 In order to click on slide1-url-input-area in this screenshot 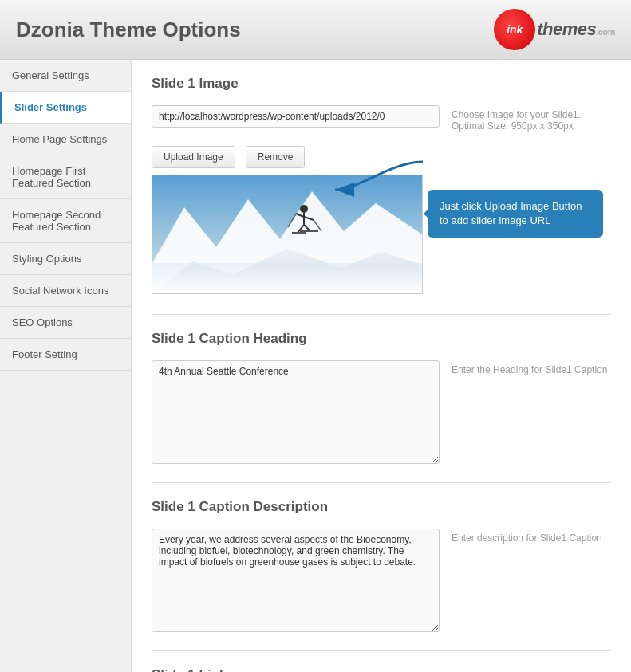, I will do `click(295, 116)`.